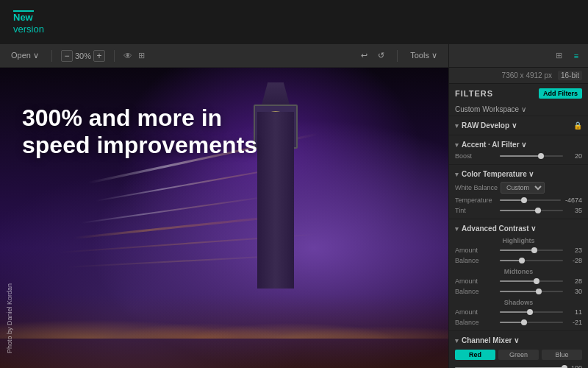  What do you see at coordinates (519, 240) in the screenshot?
I see `highlights-label: Highlights` at bounding box center [519, 240].